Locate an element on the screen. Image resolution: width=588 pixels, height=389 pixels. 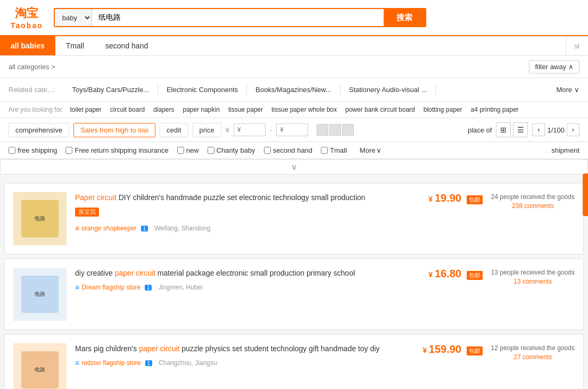
sort-sales: Sales from high to low is located at coordinates (114, 130).